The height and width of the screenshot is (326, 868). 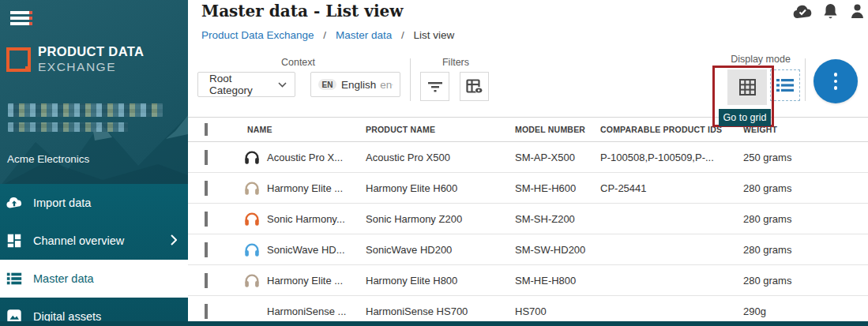 What do you see at coordinates (671, 188) in the screenshot?
I see `cell-comparable-product-ids: CP-25441` at bounding box center [671, 188].